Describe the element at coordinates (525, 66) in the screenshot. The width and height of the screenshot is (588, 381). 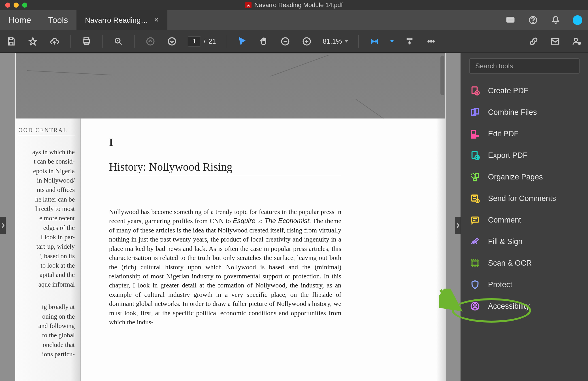
I see `search-tools-input: Search tools` at that location.